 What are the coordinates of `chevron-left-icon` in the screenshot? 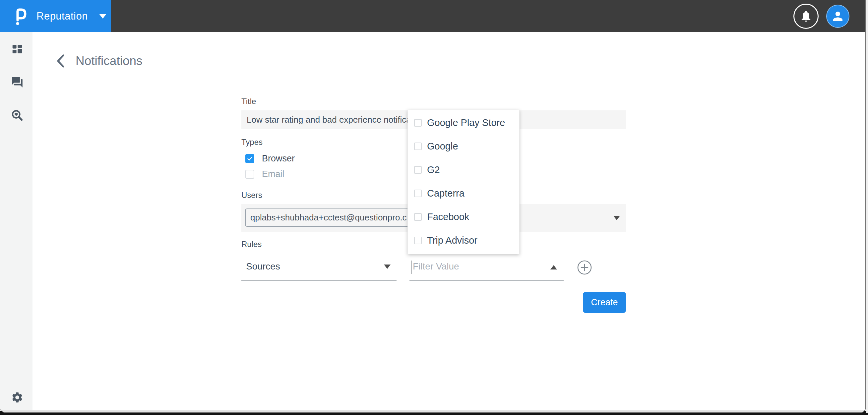 It's located at (60, 61).